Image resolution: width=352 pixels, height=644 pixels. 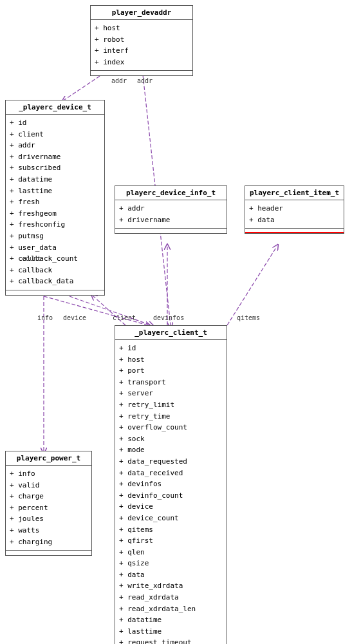 What do you see at coordinates (171, 598) in the screenshot?
I see `field-item: + read_xdrdata` at bounding box center [171, 598].